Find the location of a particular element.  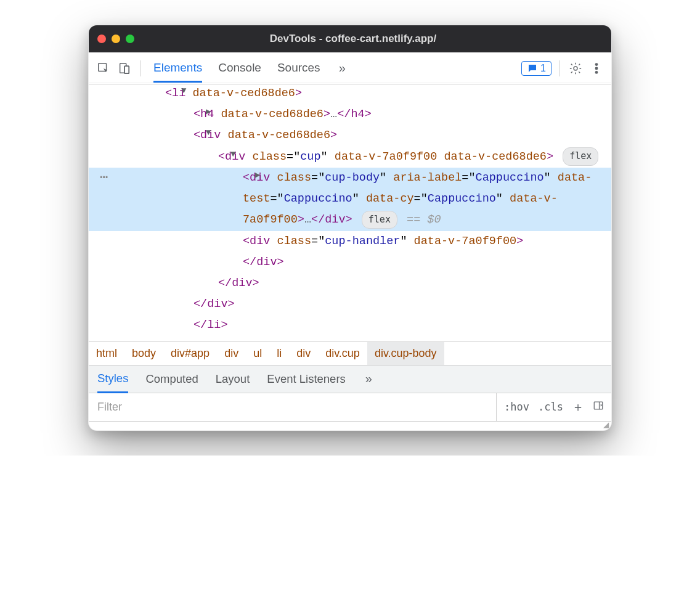

dom-node-cup-body-selected: ⋯ ▶ <div class="cup-body" aria-label="Ca… is located at coordinates (350, 200).